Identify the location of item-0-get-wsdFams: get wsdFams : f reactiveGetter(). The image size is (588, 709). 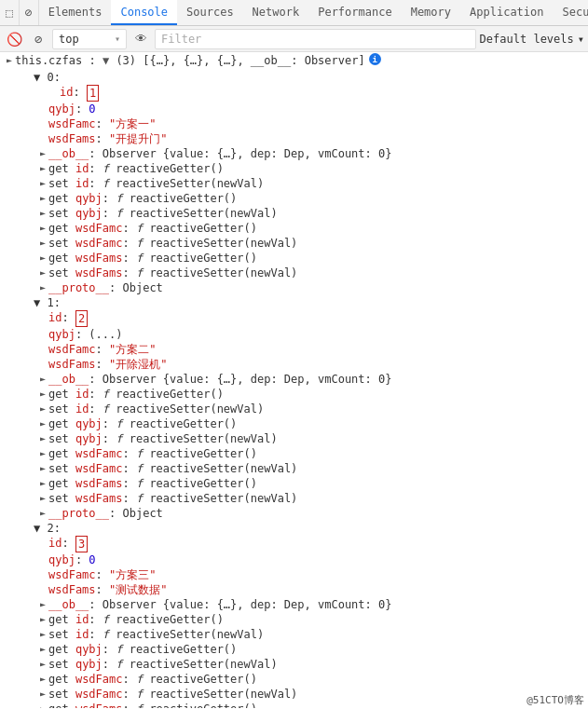
(294, 258).